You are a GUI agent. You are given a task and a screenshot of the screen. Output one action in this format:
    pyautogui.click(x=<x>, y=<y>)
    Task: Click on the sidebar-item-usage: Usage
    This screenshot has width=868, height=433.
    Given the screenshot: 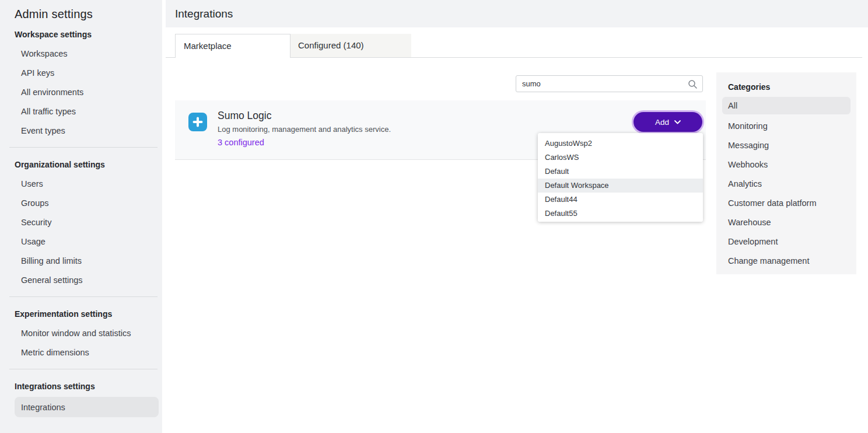 What is the action you would take?
    pyautogui.click(x=81, y=242)
    